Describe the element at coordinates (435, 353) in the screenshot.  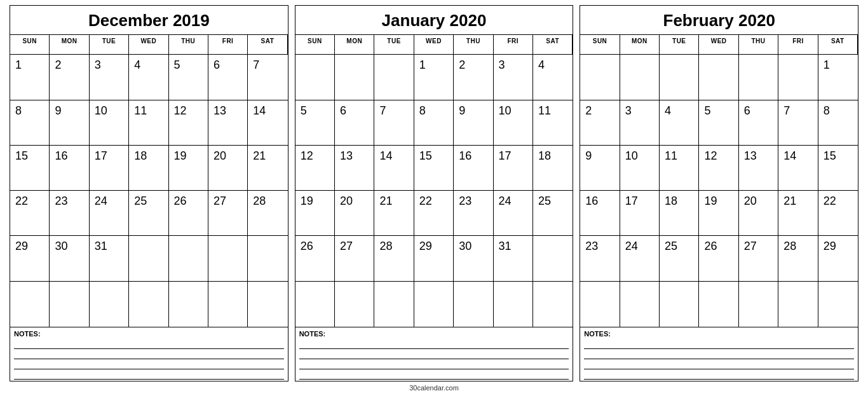
I see `notes-section-jan2020: NOTES:` at that location.